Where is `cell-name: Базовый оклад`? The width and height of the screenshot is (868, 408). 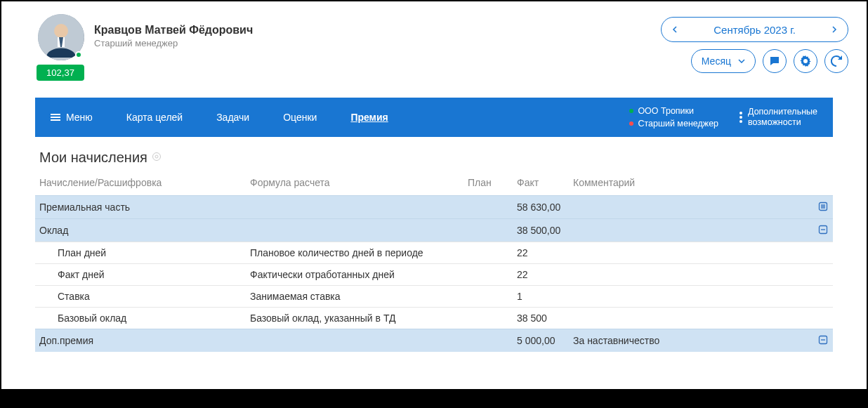
cell-name: Базовый оклад is located at coordinates (140, 319).